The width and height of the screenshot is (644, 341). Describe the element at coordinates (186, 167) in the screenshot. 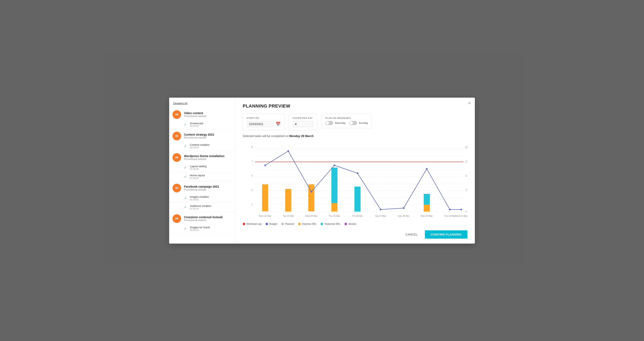

I see `check-icon-layout-setting: ✓` at that location.